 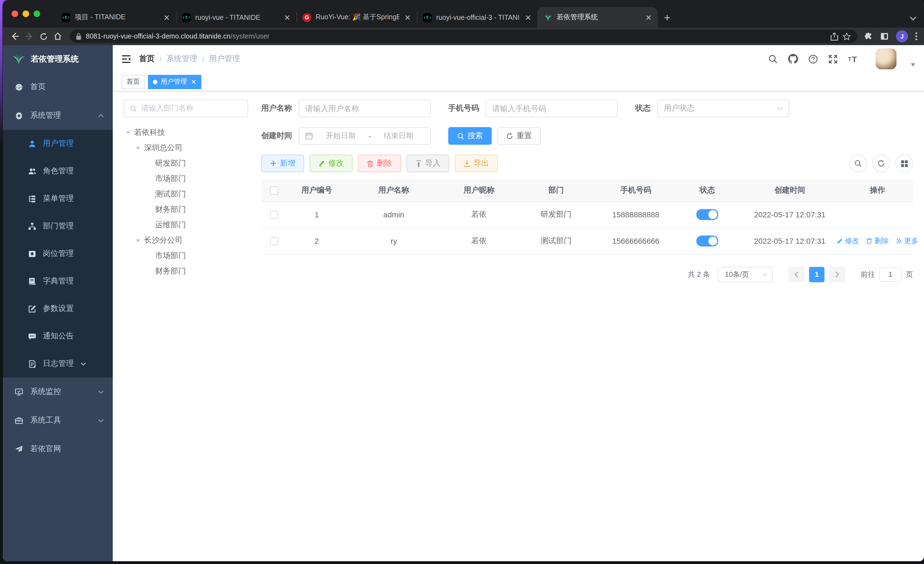 What do you see at coordinates (186, 164) in the screenshot?
I see `tree-node: 研发部门` at bounding box center [186, 164].